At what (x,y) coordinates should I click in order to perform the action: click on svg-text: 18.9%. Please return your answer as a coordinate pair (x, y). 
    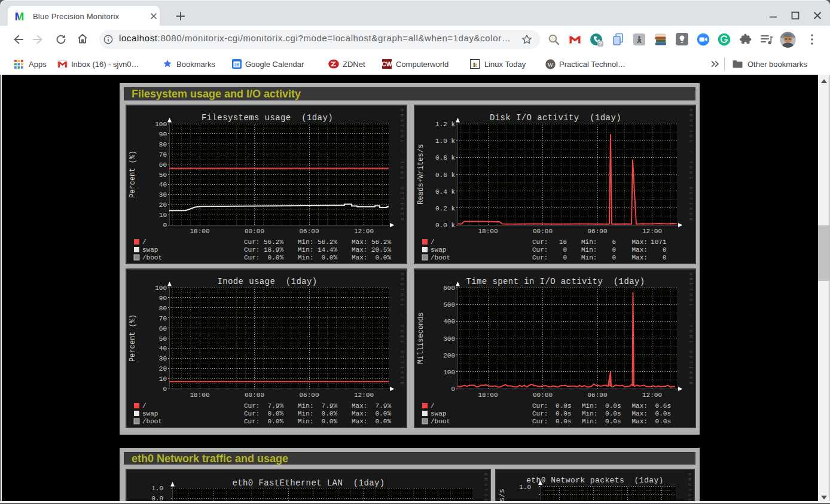
    Looking at the image, I should click on (274, 250).